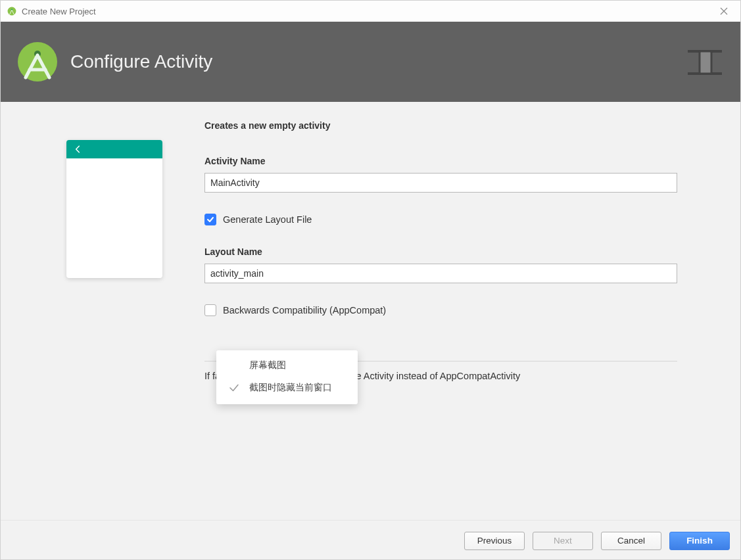  Describe the element at coordinates (37, 62) in the screenshot. I see `android-studio-logo` at that location.